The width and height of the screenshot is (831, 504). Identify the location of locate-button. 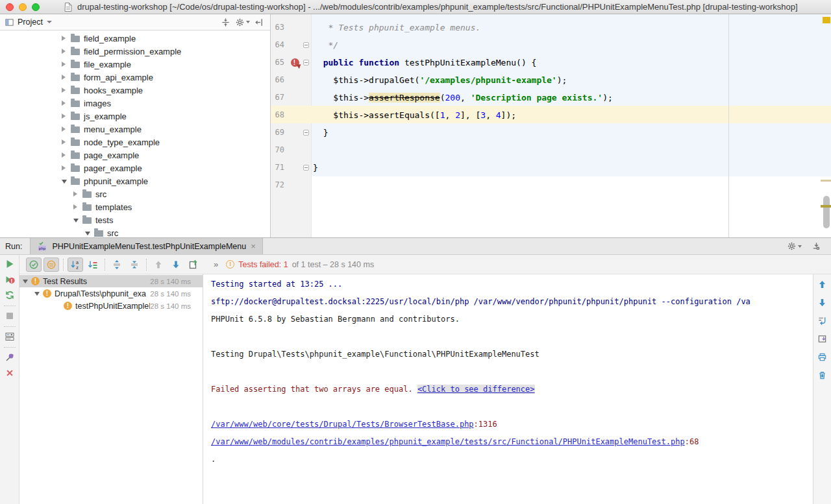
(225, 22).